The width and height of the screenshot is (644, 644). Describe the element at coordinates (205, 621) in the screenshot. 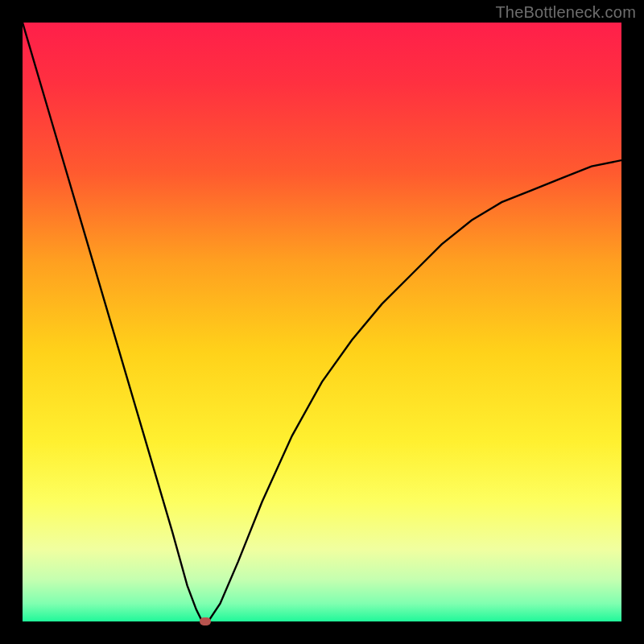

I see `optimal-point-marker` at that location.